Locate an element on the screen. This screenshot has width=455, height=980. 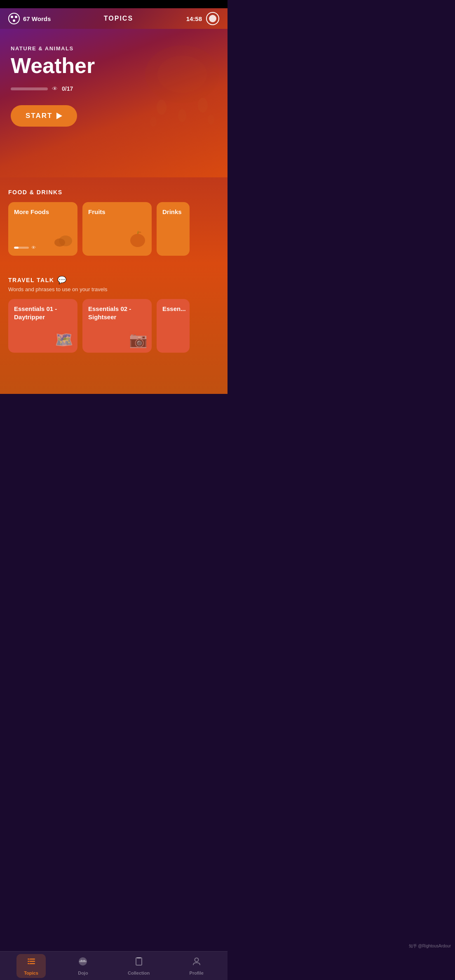
travel-talk-title-row: TRAVEL TALK 💬 is located at coordinates (114, 280).